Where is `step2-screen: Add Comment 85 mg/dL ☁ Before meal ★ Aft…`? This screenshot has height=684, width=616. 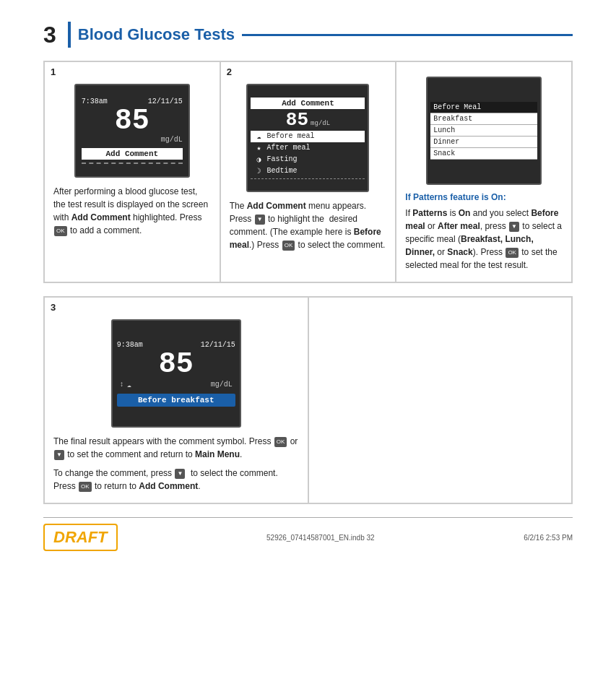
step2-screen: Add Comment 85 mg/dL ☁ Before meal ★ Aft… is located at coordinates (308, 138).